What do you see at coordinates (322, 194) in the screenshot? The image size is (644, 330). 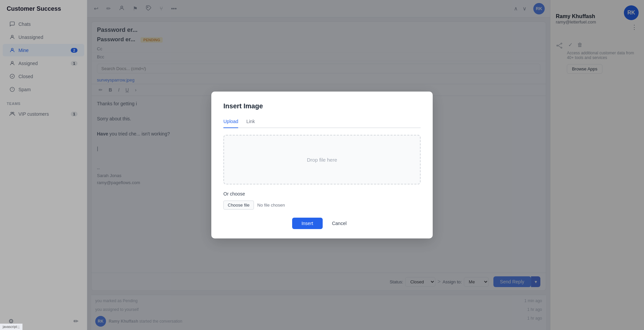 I see `or-choose-label: Or choose` at bounding box center [322, 194].